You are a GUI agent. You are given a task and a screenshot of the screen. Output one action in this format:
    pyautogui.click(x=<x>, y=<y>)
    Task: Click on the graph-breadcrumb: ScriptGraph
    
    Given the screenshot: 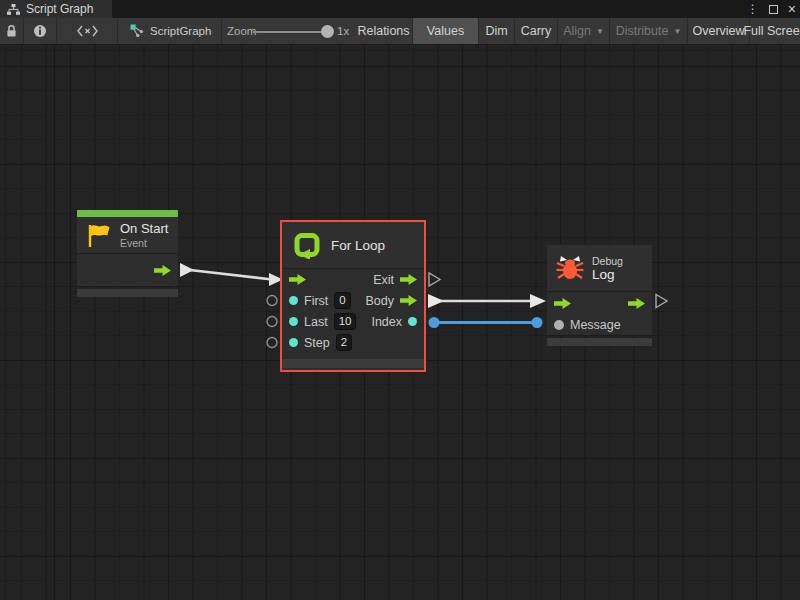 What is the action you would take?
    pyautogui.click(x=170, y=31)
    